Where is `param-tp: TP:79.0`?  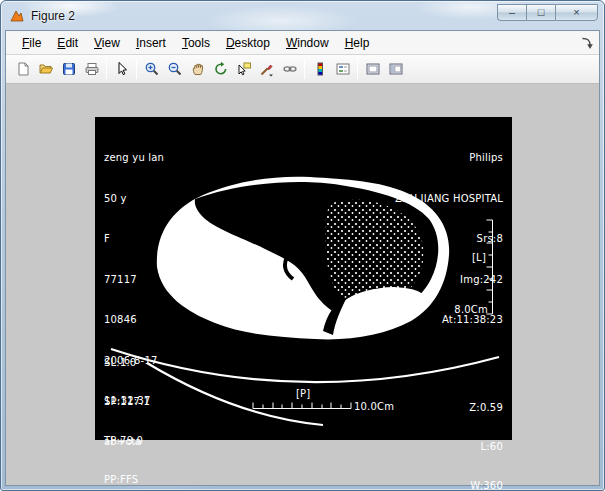
param-tp: TP:79.0 is located at coordinates (153, 440).